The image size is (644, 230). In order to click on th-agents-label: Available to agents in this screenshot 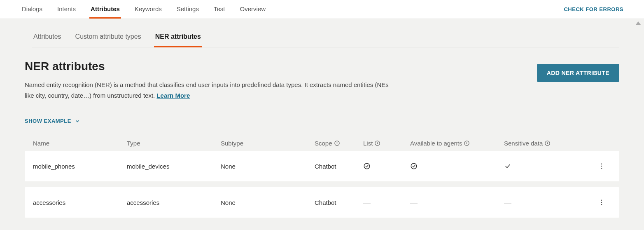, I will do `click(436, 143)`.